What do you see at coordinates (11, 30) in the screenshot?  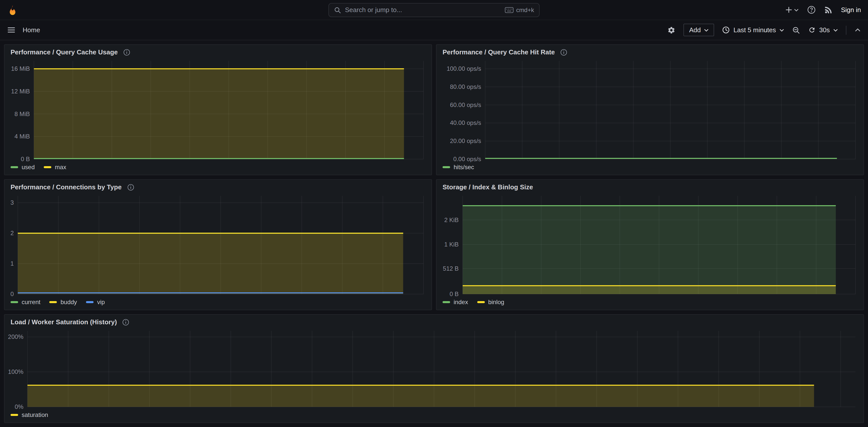 I see `mega-menu-toggle-button` at bounding box center [11, 30].